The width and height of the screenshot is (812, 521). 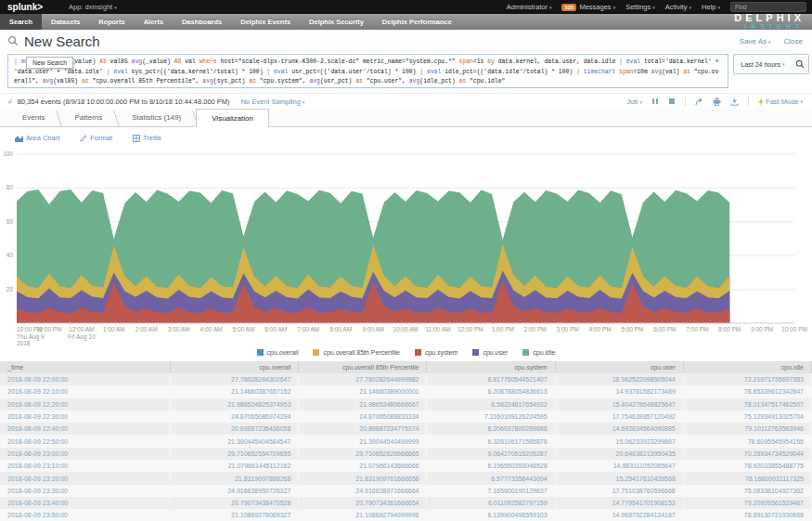 What do you see at coordinates (235, 466) in the screenshot?
I see `value-cell: 21.079661445112162` at bounding box center [235, 466].